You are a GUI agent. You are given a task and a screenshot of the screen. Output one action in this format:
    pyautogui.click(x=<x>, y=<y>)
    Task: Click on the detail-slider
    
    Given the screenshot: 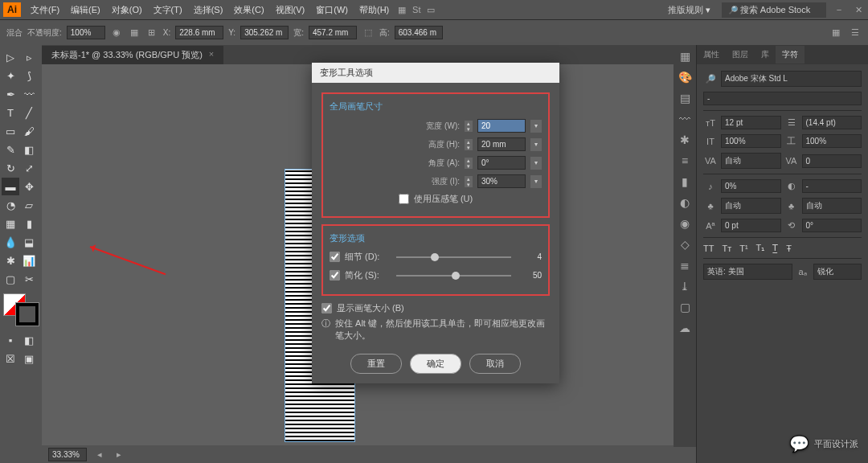 What is the action you would take?
    pyautogui.click(x=453, y=257)
    